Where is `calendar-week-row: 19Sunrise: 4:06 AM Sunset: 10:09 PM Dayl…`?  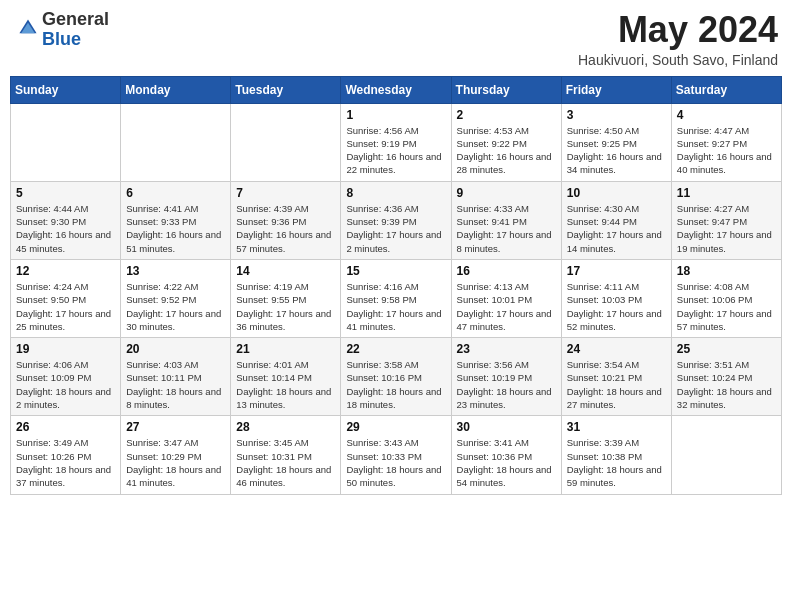
calendar-week-row: 19Sunrise: 4:06 AM Sunset: 10:09 PM Dayl… is located at coordinates (396, 377).